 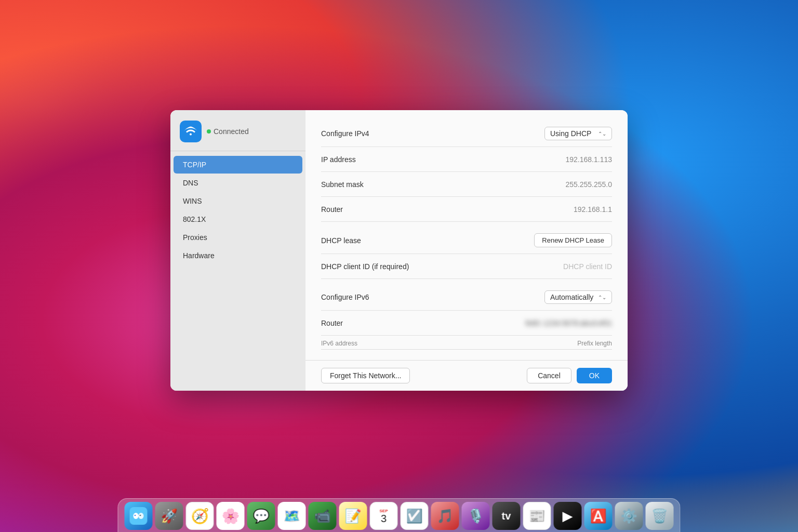 What do you see at coordinates (578, 297) in the screenshot?
I see `configure-ipv6-select: Automatically ⌃⌄` at bounding box center [578, 297].